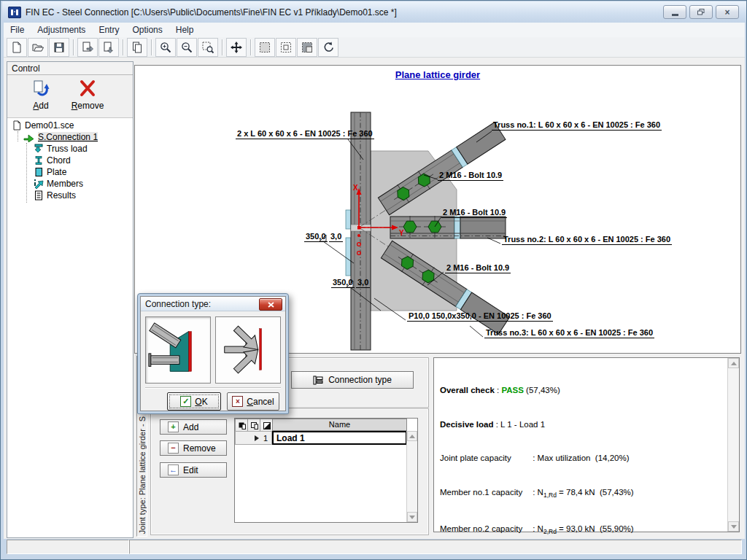  I want to click on view-selection-button, so click(307, 47).